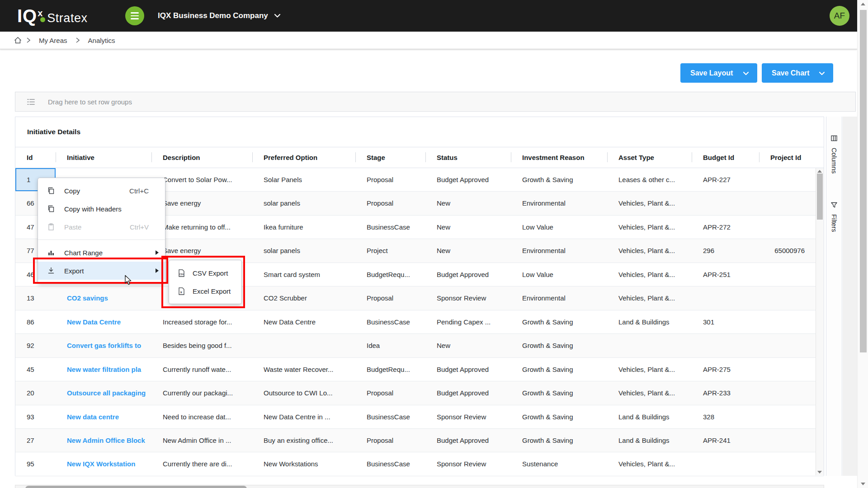 The width and height of the screenshot is (868, 488). What do you see at coordinates (104, 440) in the screenshot?
I see `grid-cell-initiative: New Admin Office Block` at bounding box center [104, 440].